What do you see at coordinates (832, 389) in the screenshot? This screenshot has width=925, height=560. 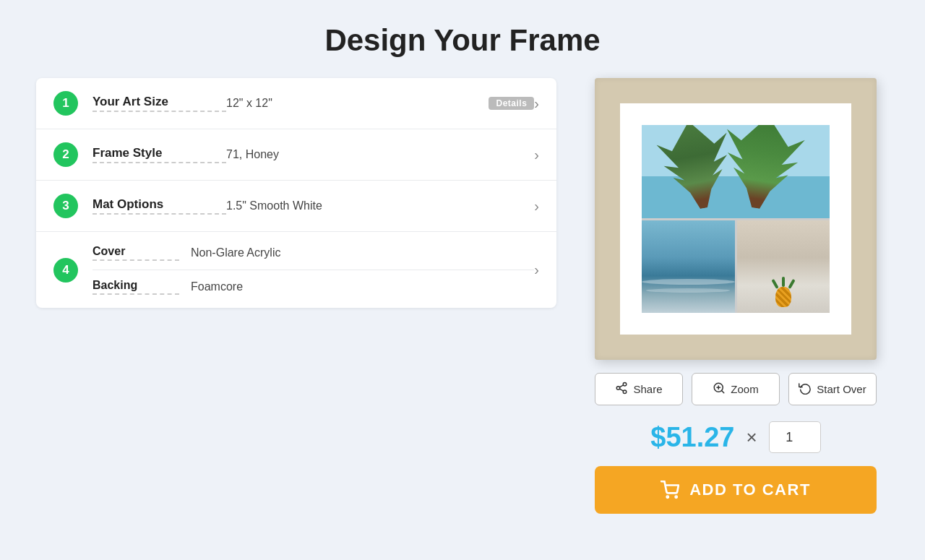 I see `start-over-button: Start Over` at bounding box center [832, 389].